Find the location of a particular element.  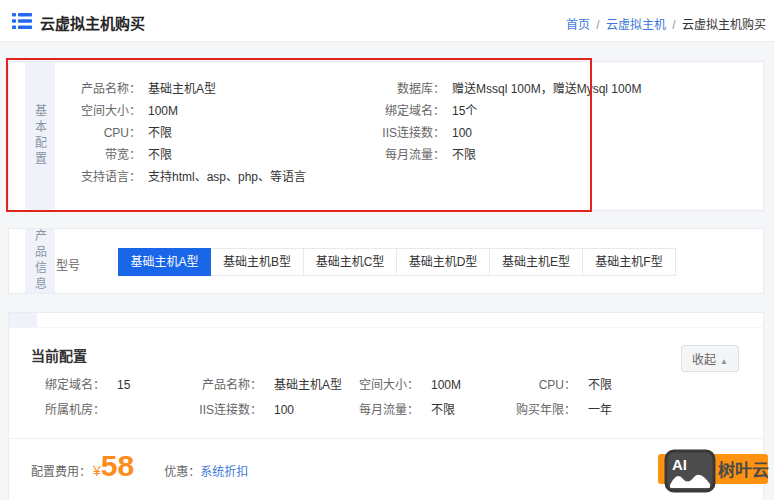

fee-label: 配置费用： is located at coordinates (61, 470).